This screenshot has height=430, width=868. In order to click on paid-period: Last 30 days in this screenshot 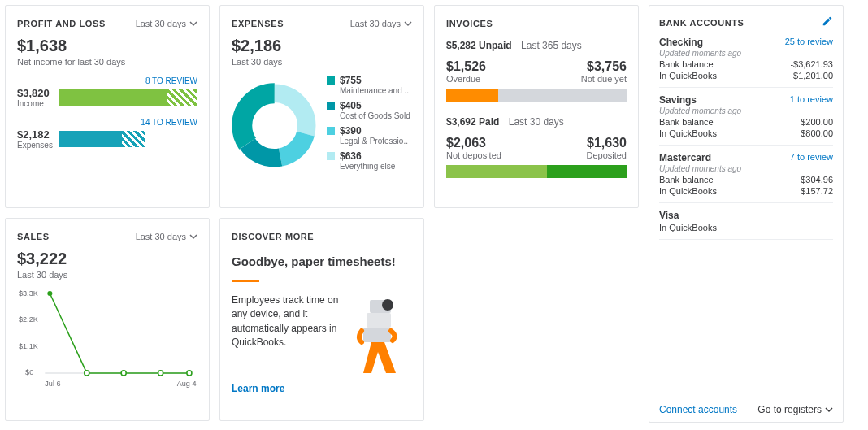, I will do `click(536, 122)`.